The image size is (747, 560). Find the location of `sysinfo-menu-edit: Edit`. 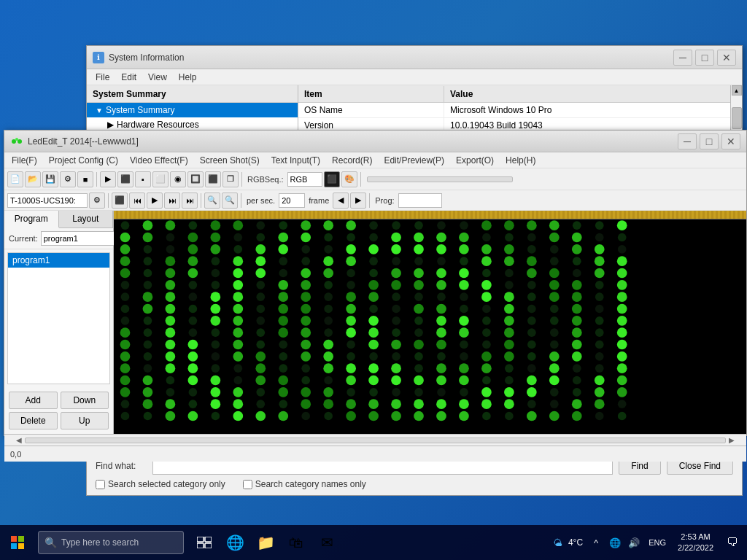

sysinfo-menu-edit: Edit is located at coordinates (128, 77).